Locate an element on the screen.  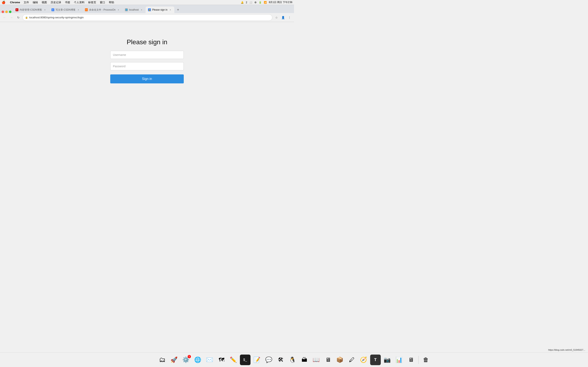
notification-icon: 🔔 is located at coordinates (242, 2).